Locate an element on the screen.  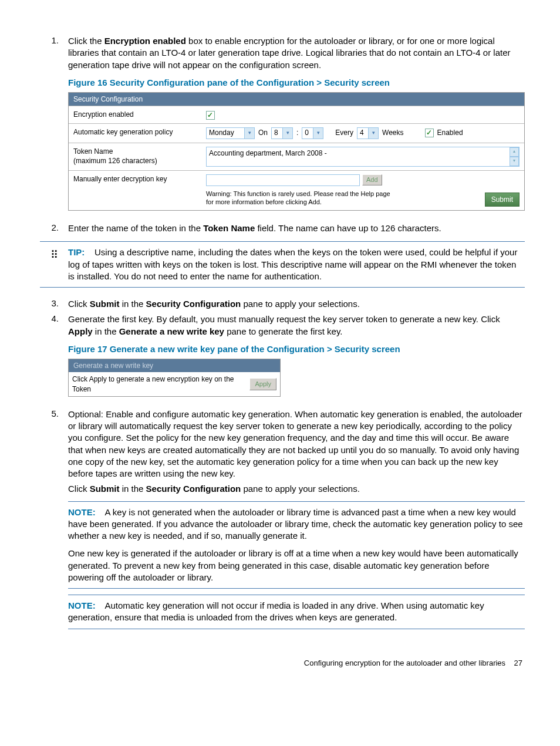
note1-p2: One new key is generated if the autoload… is located at coordinates (296, 566).